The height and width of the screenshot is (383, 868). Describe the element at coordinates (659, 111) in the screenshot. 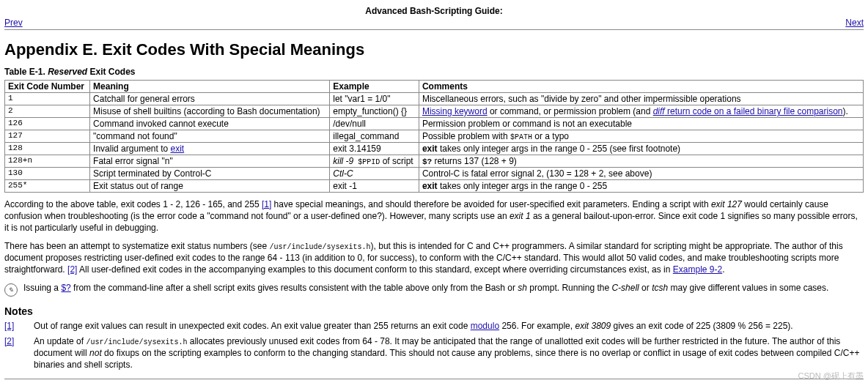

I see `diff-text: diff` at that location.